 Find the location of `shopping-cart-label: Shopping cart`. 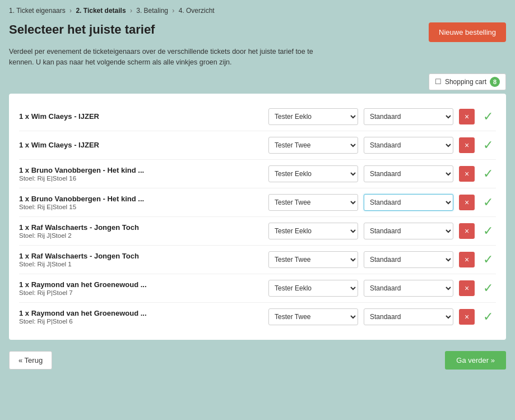

shopping-cart-label: Shopping cart is located at coordinates (466, 82).